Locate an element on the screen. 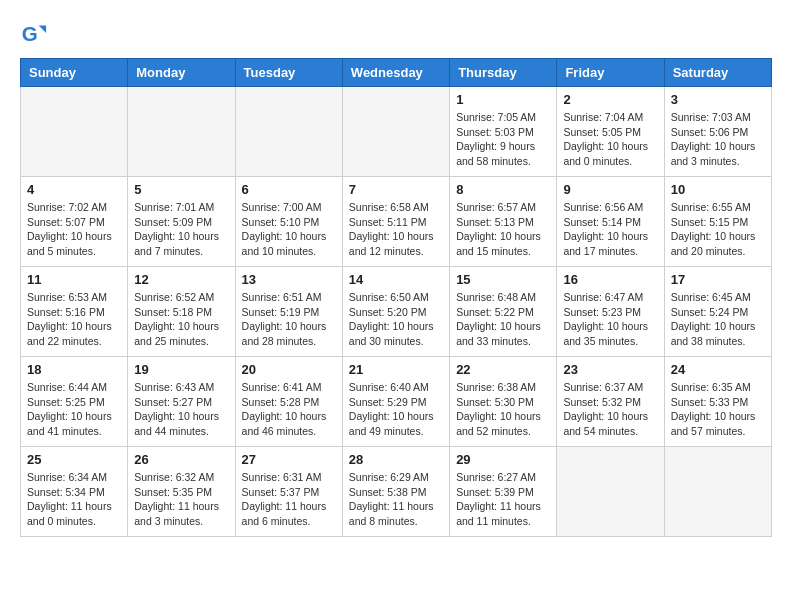  calendar-week-row: 1Sunrise: 7:05 AMSunset: 5:03 PMDaylight… is located at coordinates (396, 132).